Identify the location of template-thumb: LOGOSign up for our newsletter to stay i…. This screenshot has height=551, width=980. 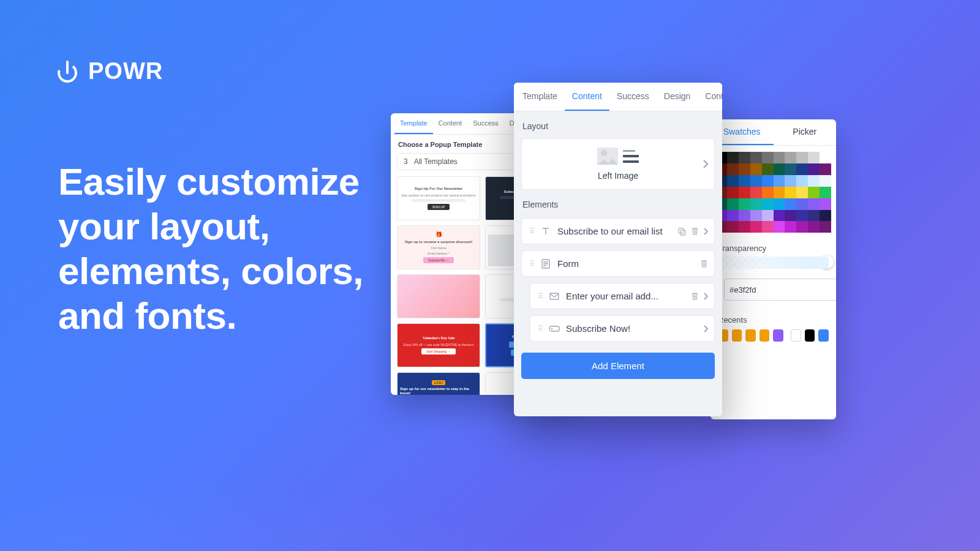
(439, 383).